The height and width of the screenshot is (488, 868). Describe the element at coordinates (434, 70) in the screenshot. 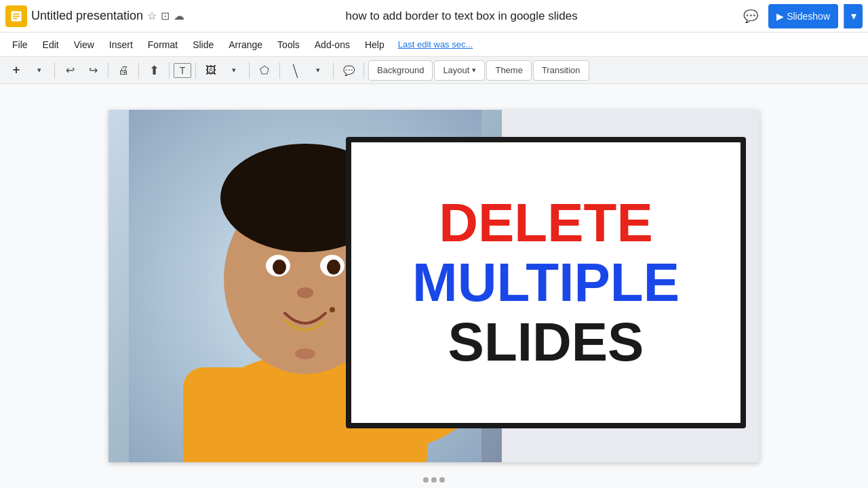

I see `toolbar: + ▾ ↩ ↪ 🖨 ⬆ T 🖼 ▾ ⬠ ╱ ▾ 💬 Background Lay…` at that location.